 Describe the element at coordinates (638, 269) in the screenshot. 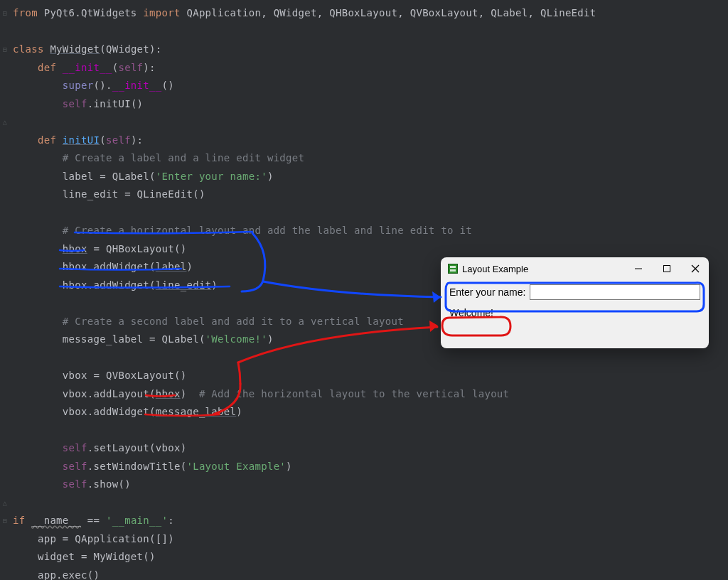

I see `minimize-icon` at that location.